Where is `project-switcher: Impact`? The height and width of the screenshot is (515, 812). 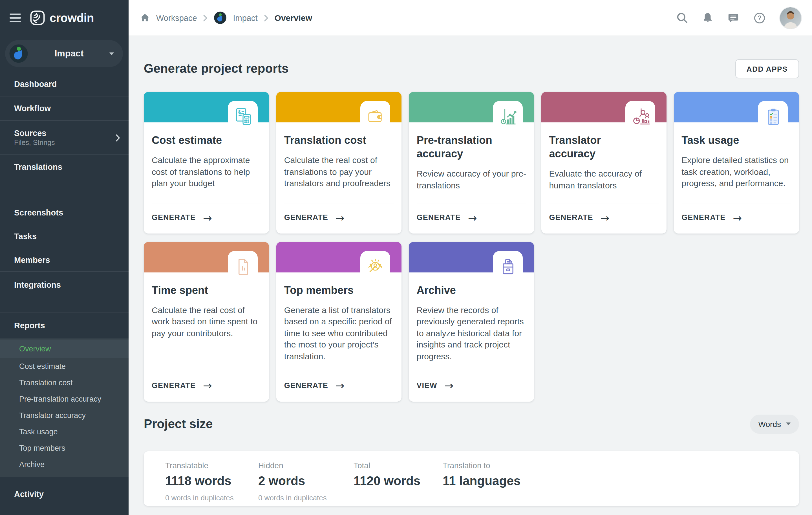 project-switcher: Impact is located at coordinates (64, 54).